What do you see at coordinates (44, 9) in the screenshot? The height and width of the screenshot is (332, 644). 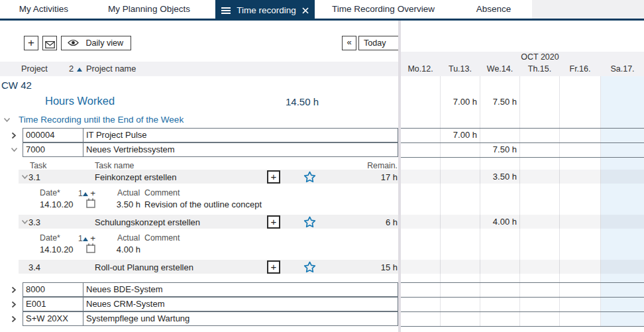 I see `tab-my-activities: My Activities` at bounding box center [44, 9].